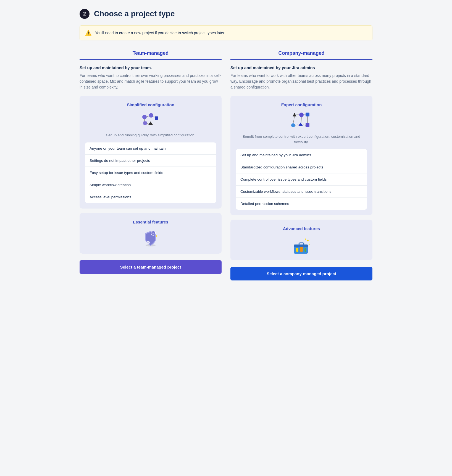 This screenshot has height=476, width=452. What do you see at coordinates (151, 267) in the screenshot?
I see `select-team-managed-button: Select a team-managed project` at bounding box center [151, 267].